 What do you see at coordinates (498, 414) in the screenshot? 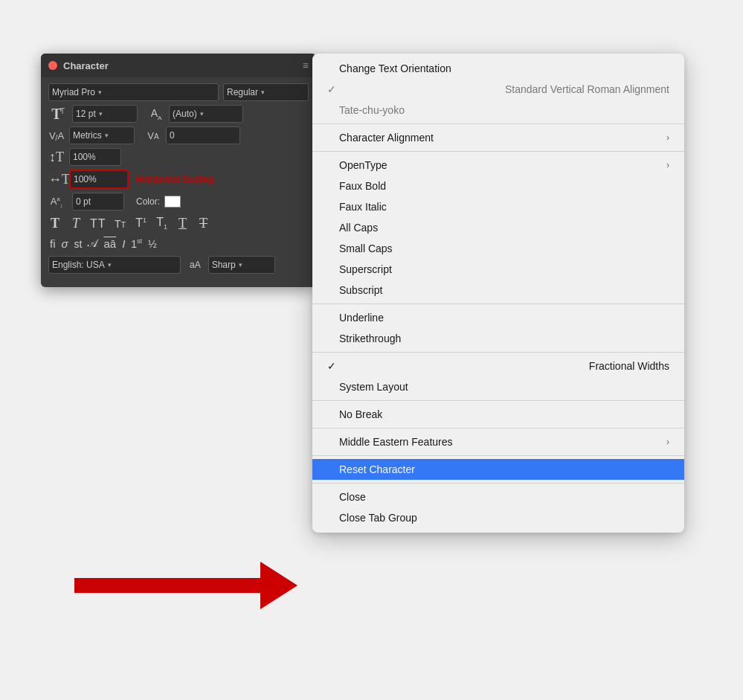
I see `menu-no-break: No Break` at bounding box center [498, 414].